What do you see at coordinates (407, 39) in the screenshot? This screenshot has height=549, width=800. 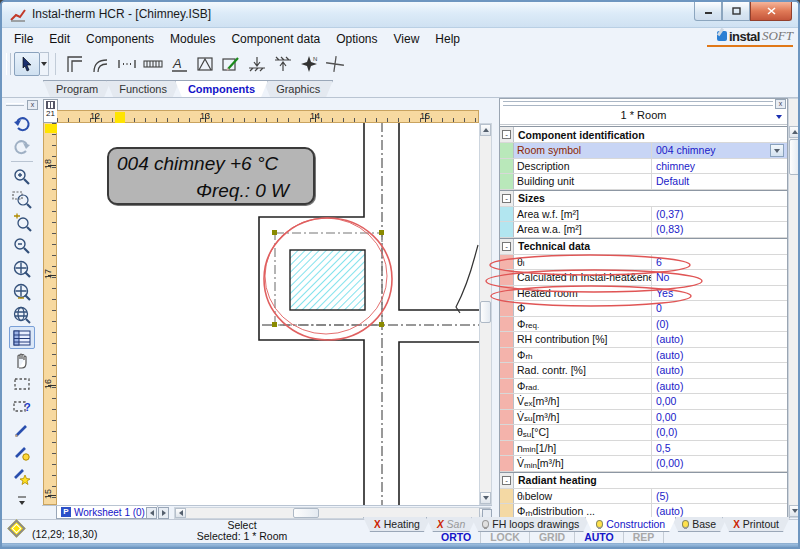 I see `menu-view: View` at bounding box center [407, 39].